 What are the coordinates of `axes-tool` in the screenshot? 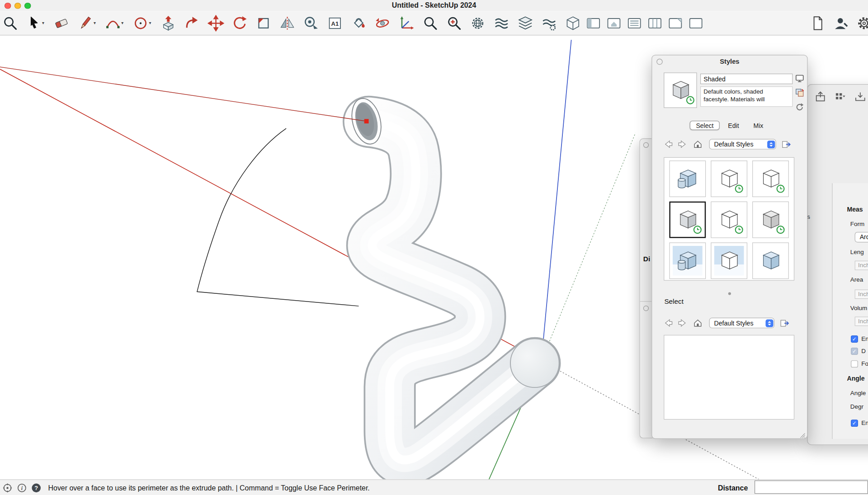 It's located at (406, 23).